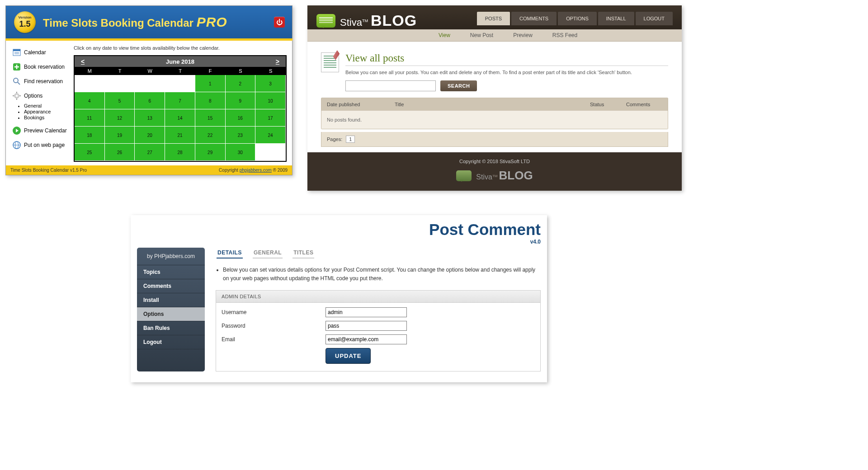  Describe the element at coordinates (270, 101) in the screenshot. I see `calendar-day: 10` at that location.